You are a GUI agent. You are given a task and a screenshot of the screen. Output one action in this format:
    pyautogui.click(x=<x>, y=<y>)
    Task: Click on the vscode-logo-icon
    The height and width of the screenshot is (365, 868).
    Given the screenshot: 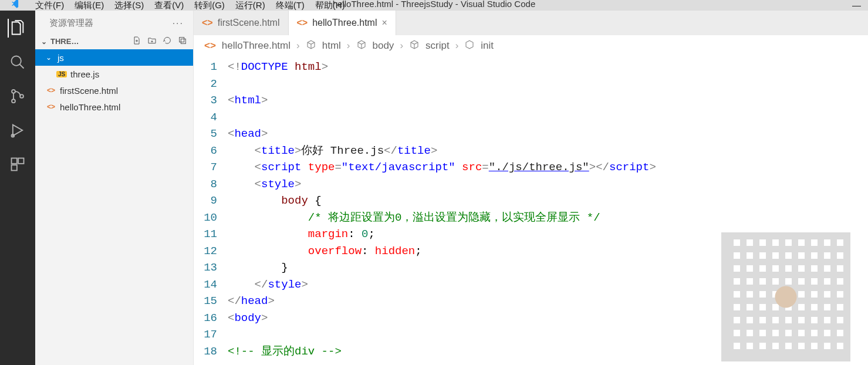 What is the action you would take?
    pyautogui.click(x=16, y=5)
    